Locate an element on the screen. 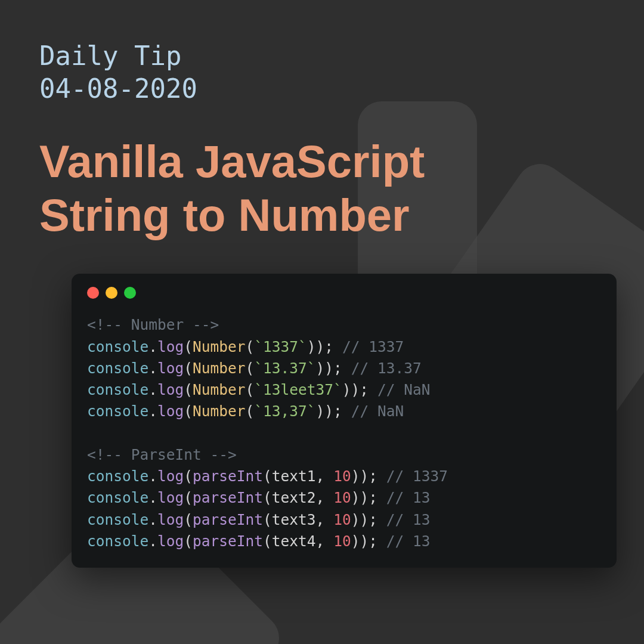  window-controls is located at coordinates (344, 293).